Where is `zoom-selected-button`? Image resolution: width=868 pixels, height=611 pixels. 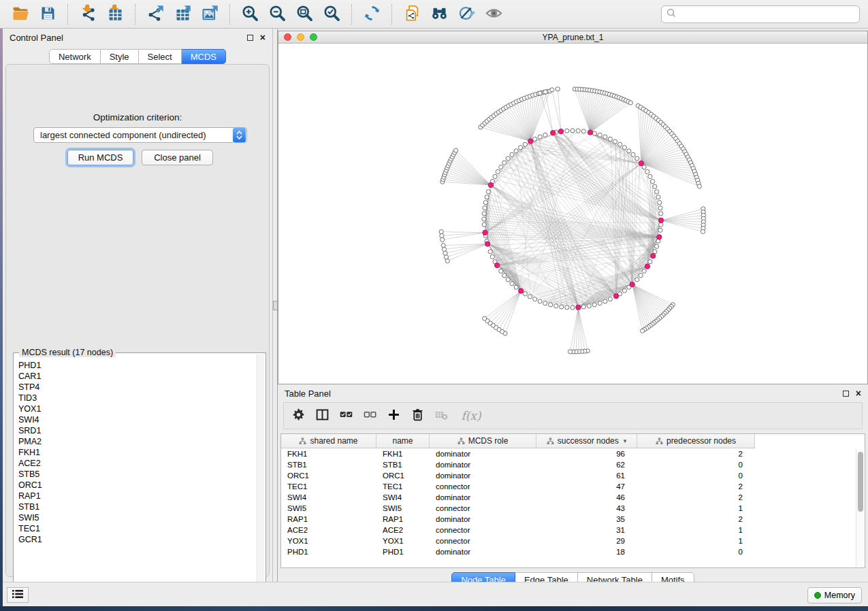
zoom-selected-button is located at coordinates (332, 14).